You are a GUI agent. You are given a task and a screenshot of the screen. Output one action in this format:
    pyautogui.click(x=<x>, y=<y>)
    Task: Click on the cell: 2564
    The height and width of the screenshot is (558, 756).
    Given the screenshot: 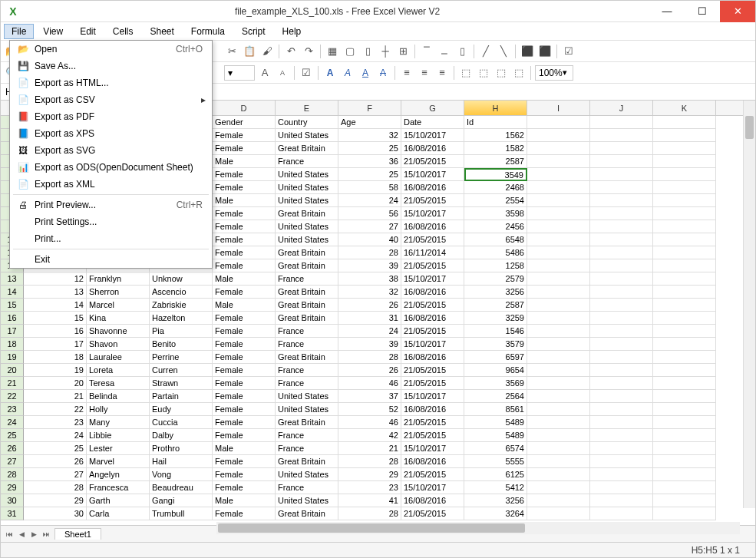 What is the action you would take?
    pyautogui.click(x=496, y=396)
    